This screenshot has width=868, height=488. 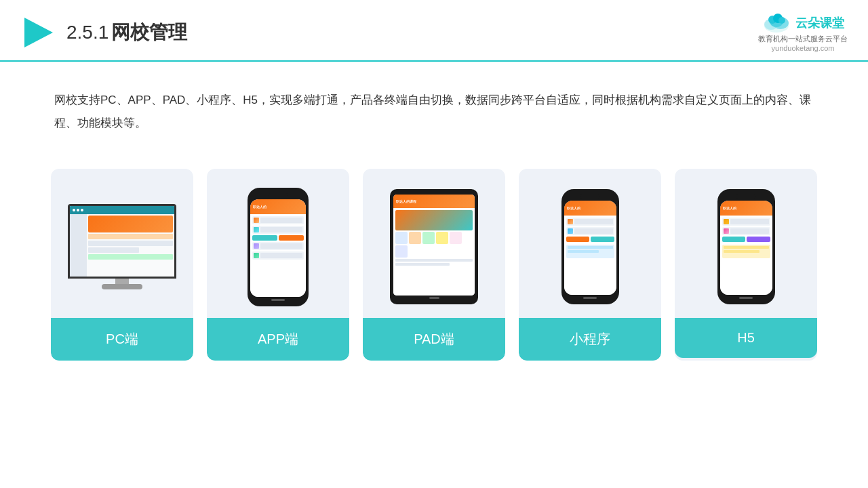 What do you see at coordinates (278, 264) in the screenshot?
I see `card-app: 职达人的` at bounding box center [278, 264].